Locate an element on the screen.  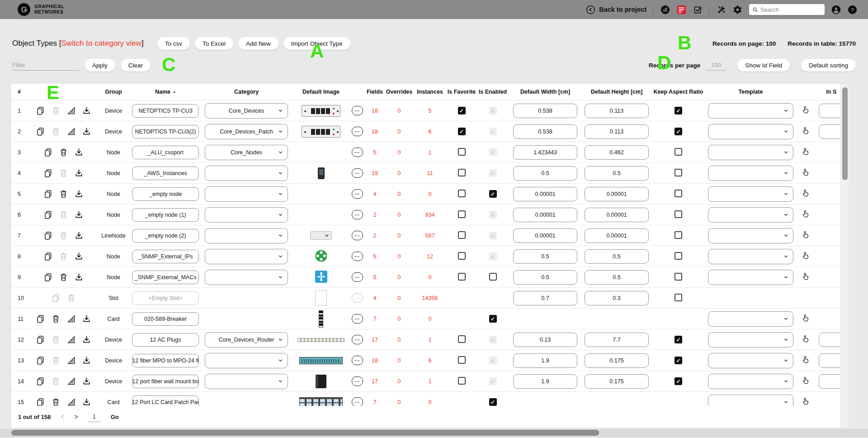
fields-count-link: 4 is located at coordinates (375, 298).